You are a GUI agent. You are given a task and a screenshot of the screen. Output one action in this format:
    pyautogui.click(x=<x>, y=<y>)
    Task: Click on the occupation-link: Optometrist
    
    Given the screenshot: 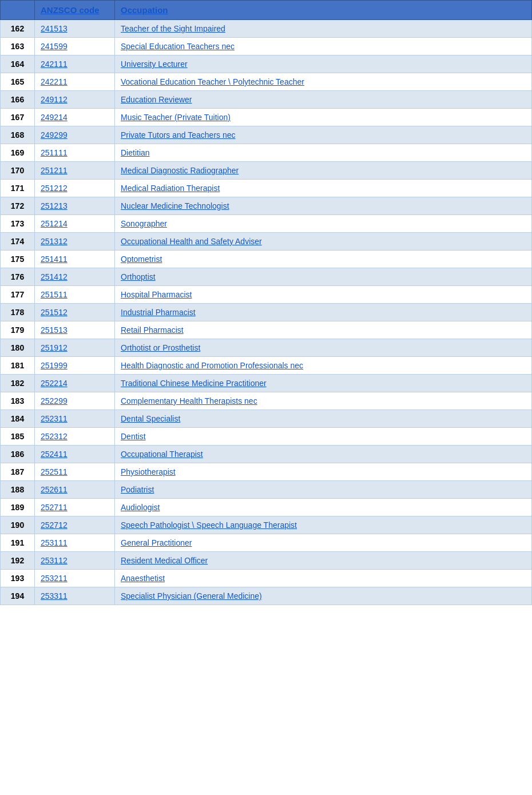 What is the action you would take?
    pyautogui.click(x=141, y=259)
    